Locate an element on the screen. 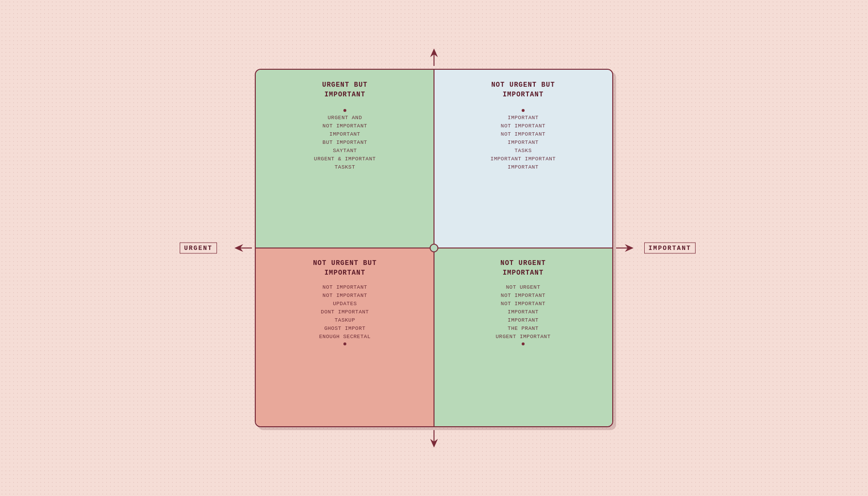 The height and width of the screenshot is (496, 868). q1-items: URGENT AND NOT IMPORTANT IMPORTANT BUT I… is located at coordinates (345, 142).